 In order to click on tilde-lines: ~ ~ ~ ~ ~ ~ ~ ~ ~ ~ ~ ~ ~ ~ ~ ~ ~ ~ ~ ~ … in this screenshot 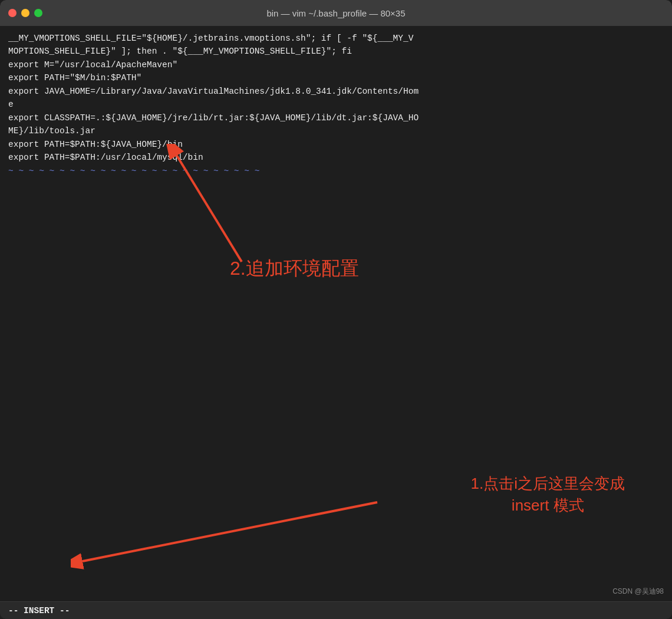, I will do `click(336, 171)`.